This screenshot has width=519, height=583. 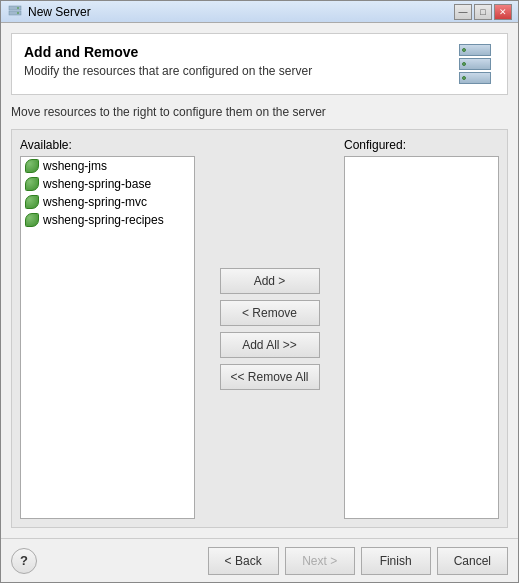 I want to click on next-button: Next >, so click(x=320, y=561).